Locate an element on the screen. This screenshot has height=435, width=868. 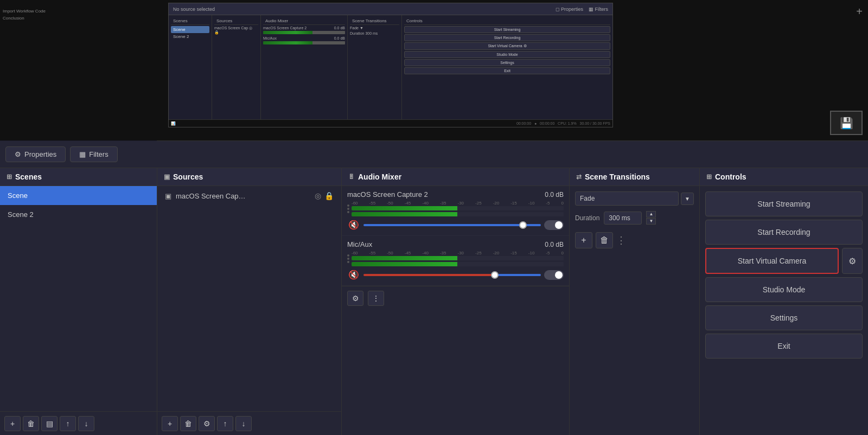
transition-more-button: ⋮ is located at coordinates (621, 240).